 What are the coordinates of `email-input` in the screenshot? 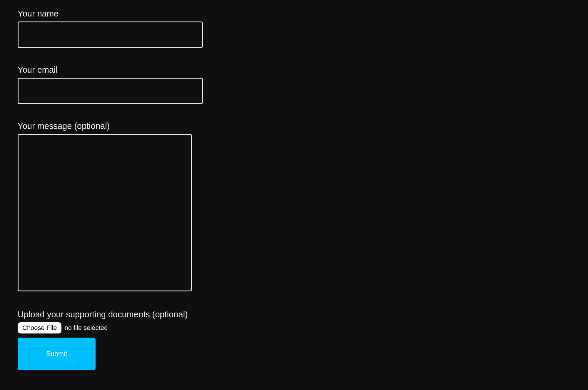 It's located at (110, 91).